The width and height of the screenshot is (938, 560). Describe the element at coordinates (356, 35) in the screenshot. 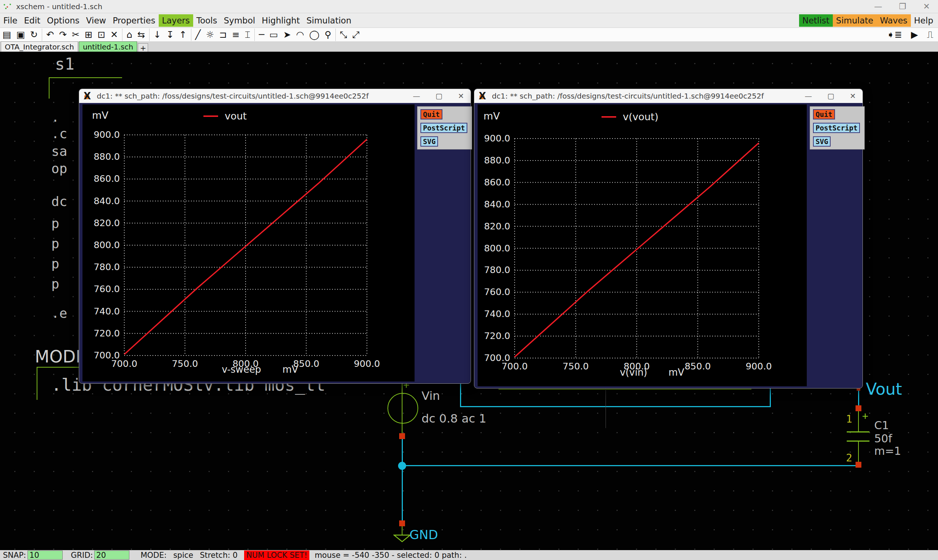

I see `zoom-full-icon: ⤢` at that location.